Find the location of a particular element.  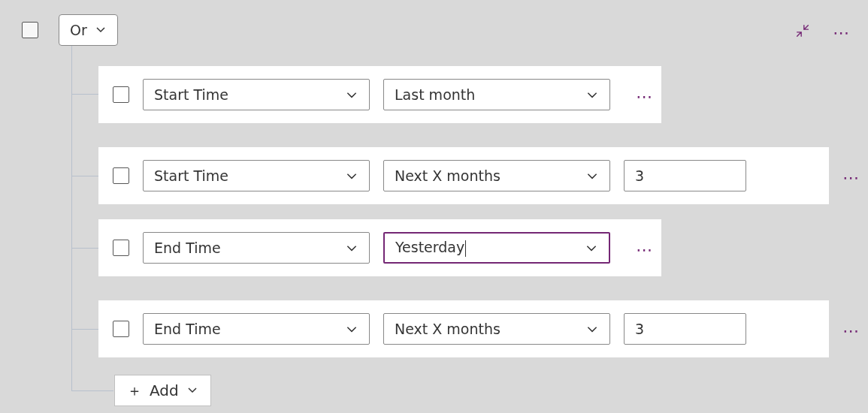

plus-icon: ＋ is located at coordinates (135, 390).